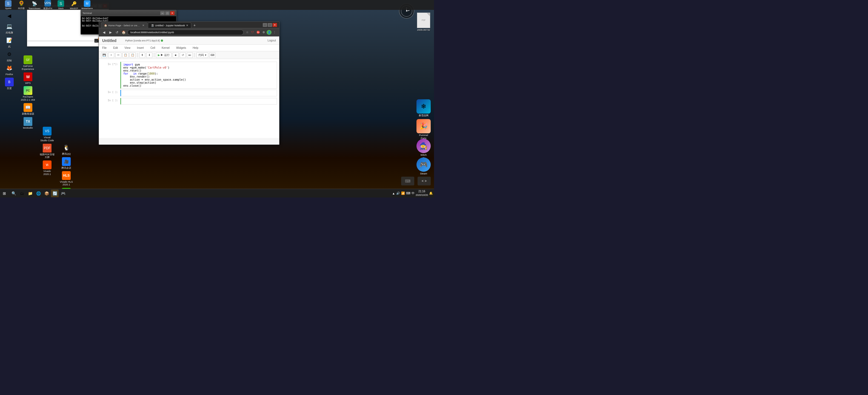 This screenshot has width=868, height=395. Describe the element at coordinates (47, 134) in the screenshot. I see `icon-vscode: VS VisualStudio Code` at that location.